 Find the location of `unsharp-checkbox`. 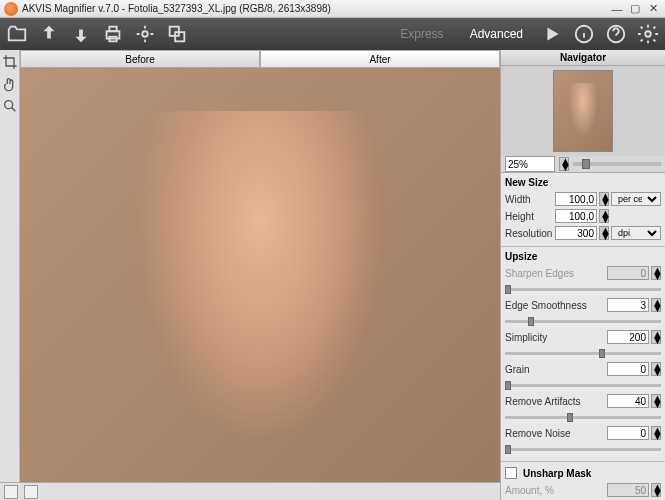

unsharp-checkbox is located at coordinates (511, 473).